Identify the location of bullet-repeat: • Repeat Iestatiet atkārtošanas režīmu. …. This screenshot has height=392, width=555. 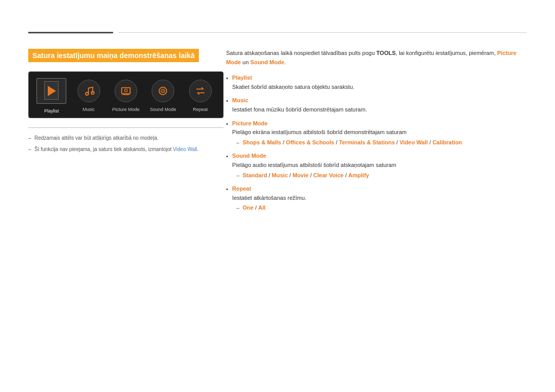
(376, 198).